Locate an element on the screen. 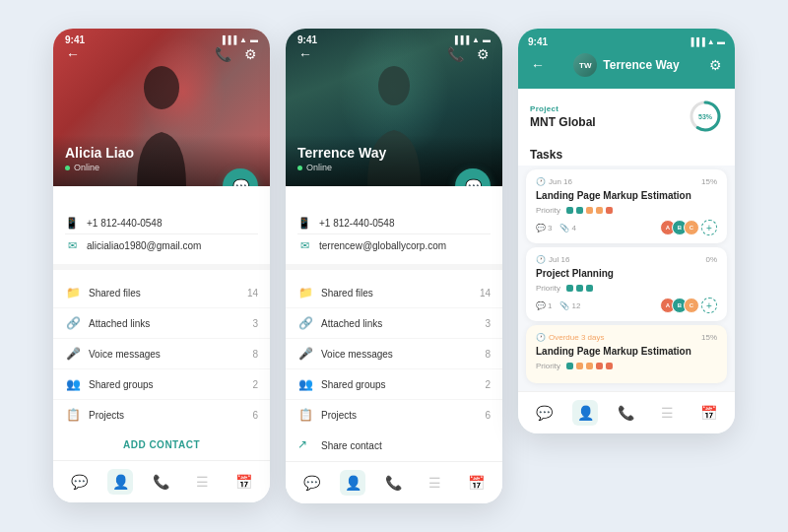 This screenshot has width=788, height=532. files-icon-1: 📁 is located at coordinates (73, 293).